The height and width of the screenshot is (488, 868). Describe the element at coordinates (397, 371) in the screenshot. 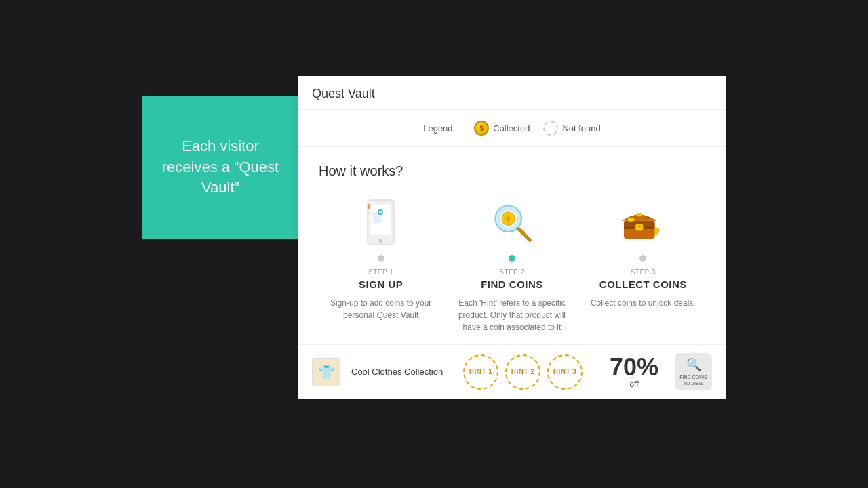

I see `product-name-area: Cool Clothes Collection` at that location.